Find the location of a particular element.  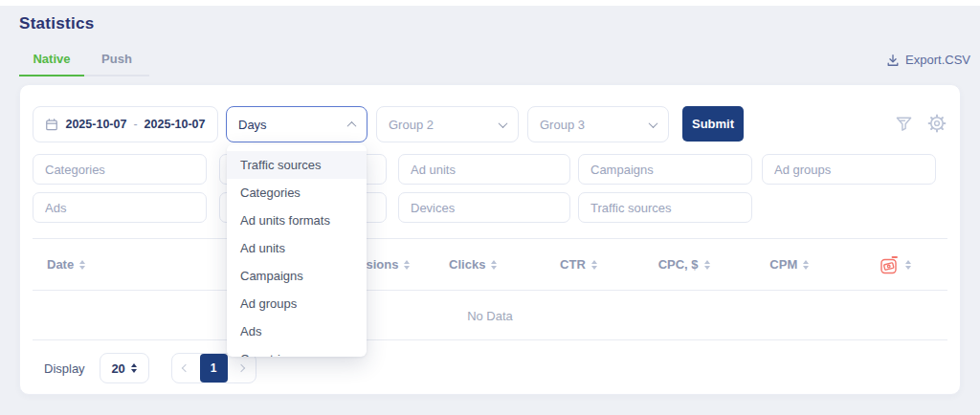

column-header-cpm: CPM is located at coordinates (790, 264).